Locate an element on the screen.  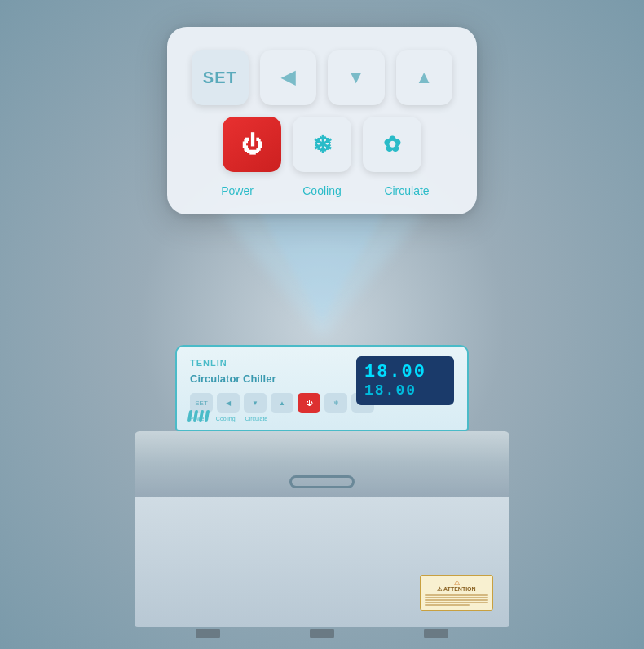
power-label: Power is located at coordinates (237, 191).